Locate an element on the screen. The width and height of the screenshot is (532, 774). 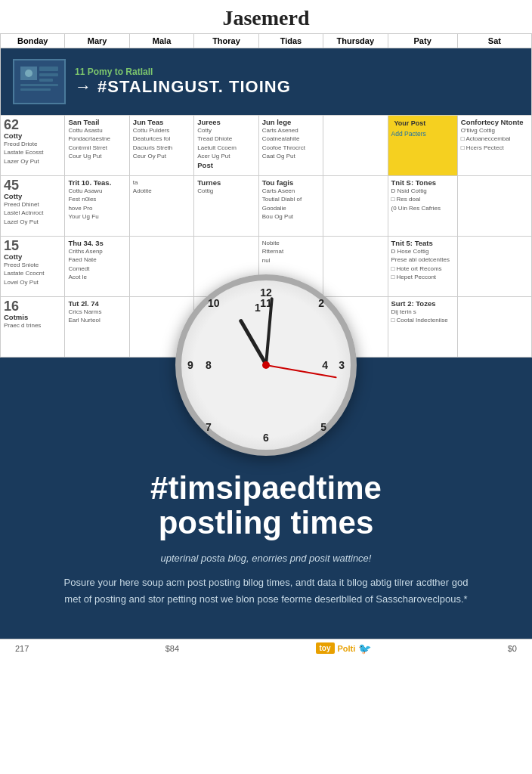
cell-sub: O'tlivg Cottig□ Actoaneccembal□ Hcers Pe… is located at coordinates (486, 139).